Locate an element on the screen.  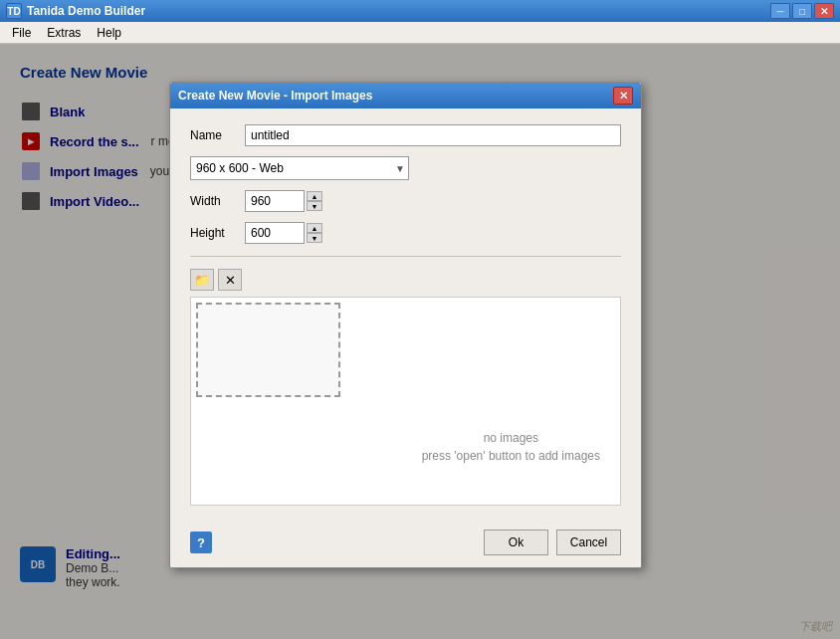
height-up-button: ▲ is located at coordinates (315, 228).